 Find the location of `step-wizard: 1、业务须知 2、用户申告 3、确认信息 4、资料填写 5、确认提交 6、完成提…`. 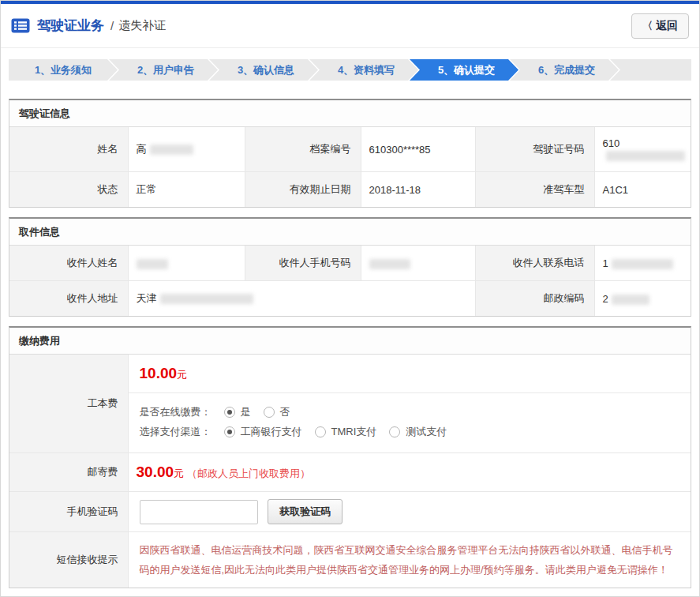

step-wizard: 1、业务须知 2、用户申告 3、确认信息 4、资料填写 5、确认提交 6、完成提… is located at coordinates (350, 69).